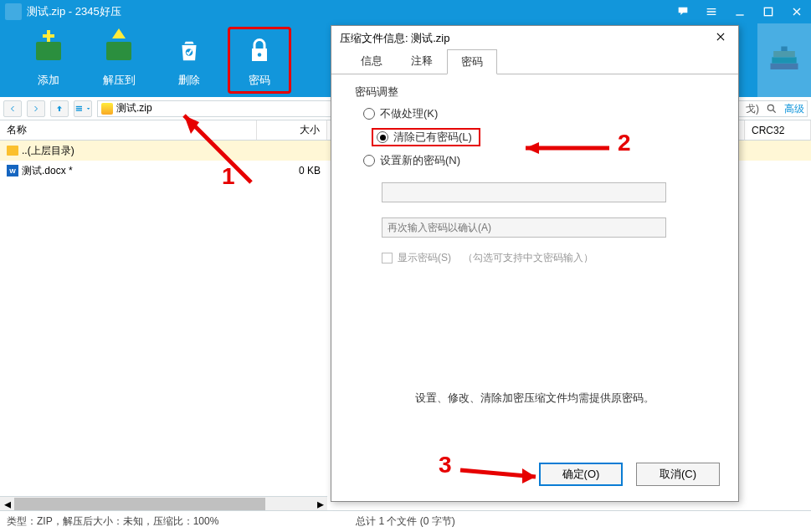  Describe the element at coordinates (259, 51) in the screenshot. I see `lock-icon` at that location.